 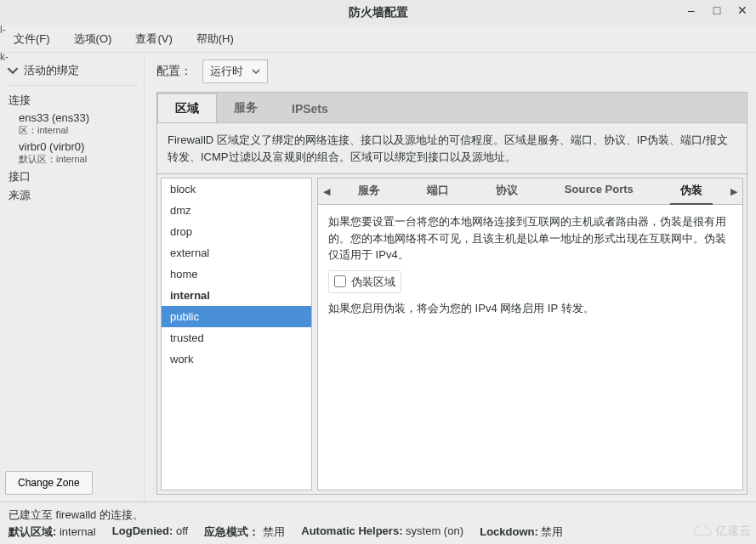 I want to click on masquerade-checkbox-row: 伪装区域, so click(x=365, y=282).